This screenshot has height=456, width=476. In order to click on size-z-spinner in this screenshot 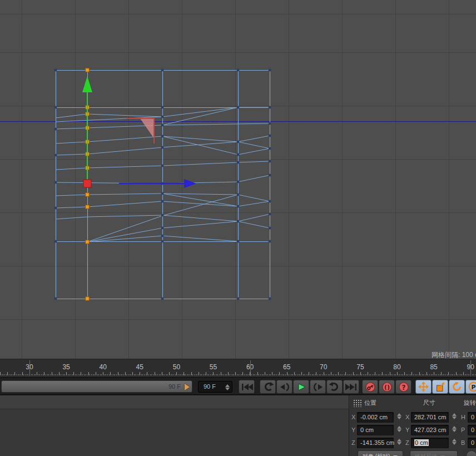, I will do `click(454, 442)`.